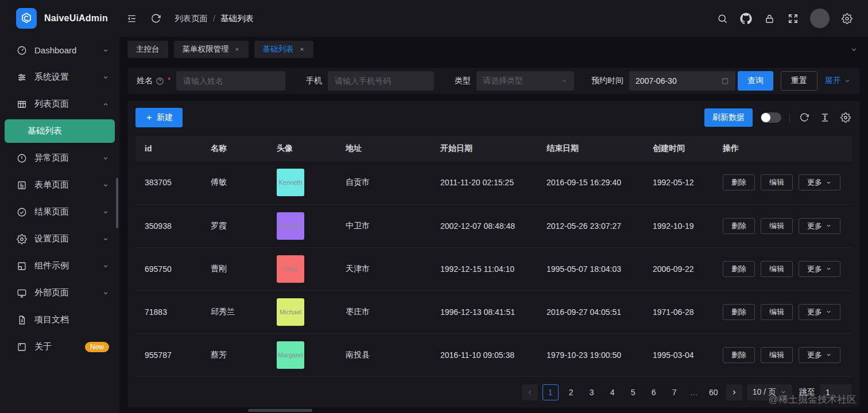  I want to click on github-icon, so click(746, 18).